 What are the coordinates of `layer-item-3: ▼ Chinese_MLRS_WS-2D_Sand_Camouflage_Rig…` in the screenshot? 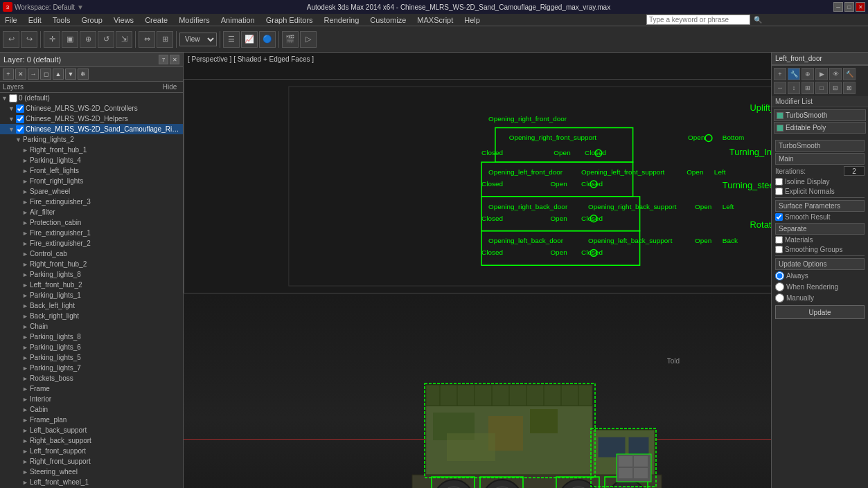 It's located at (91, 129).